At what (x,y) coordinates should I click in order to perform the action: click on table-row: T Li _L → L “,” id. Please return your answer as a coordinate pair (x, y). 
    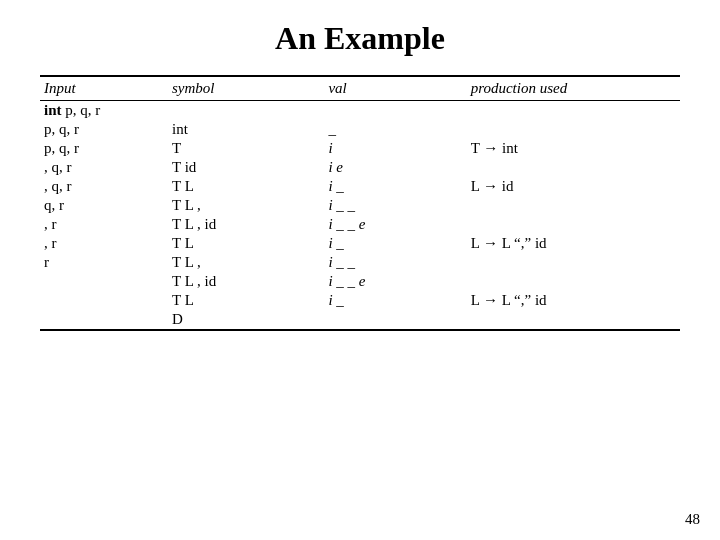
    Looking at the image, I should click on (360, 300).